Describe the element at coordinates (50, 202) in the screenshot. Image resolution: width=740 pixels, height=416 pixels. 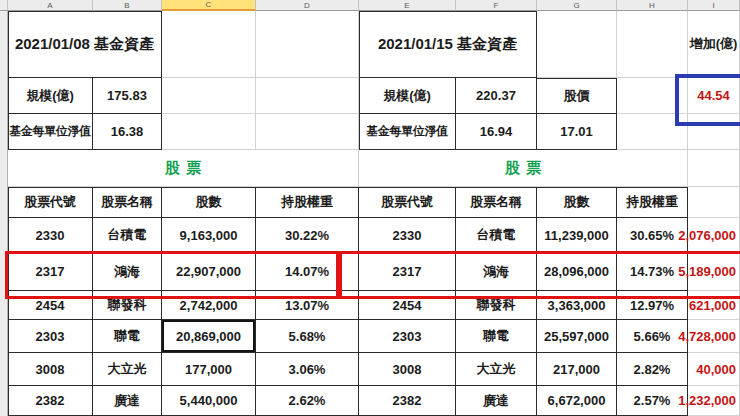
I see `stock-code-header-left: 股票代號` at that location.